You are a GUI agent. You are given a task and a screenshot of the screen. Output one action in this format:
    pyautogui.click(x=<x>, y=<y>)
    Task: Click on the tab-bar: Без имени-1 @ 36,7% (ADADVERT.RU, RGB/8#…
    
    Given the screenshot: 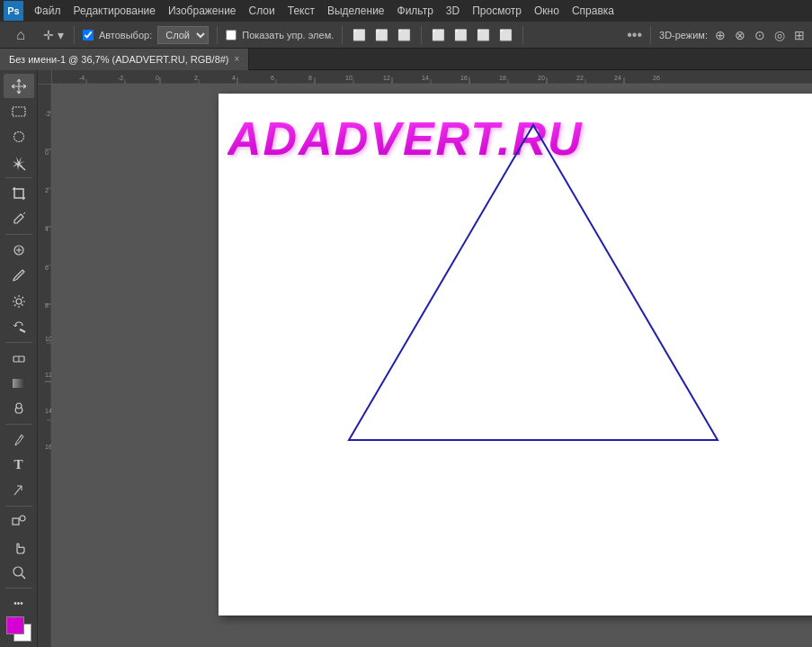 What is the action you would take?
    pyautogui.click(x=406, y=59)
    